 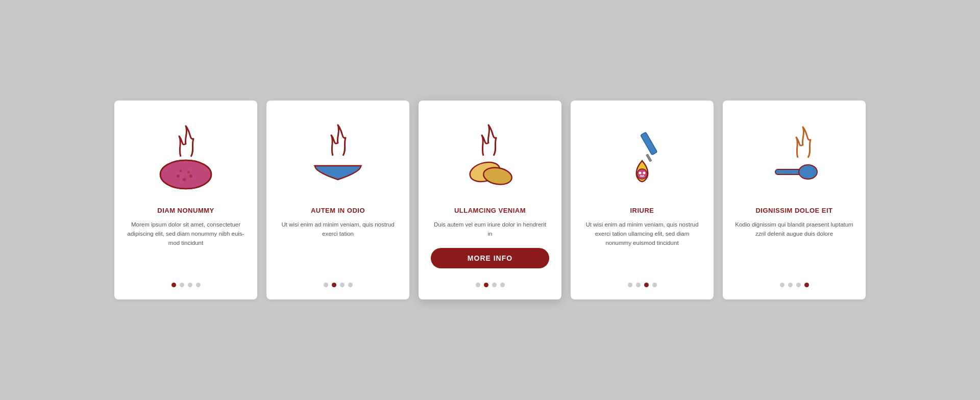 I want to click on card-3-title: ULLAMCING VENIAM, so click(x=490, y=210).